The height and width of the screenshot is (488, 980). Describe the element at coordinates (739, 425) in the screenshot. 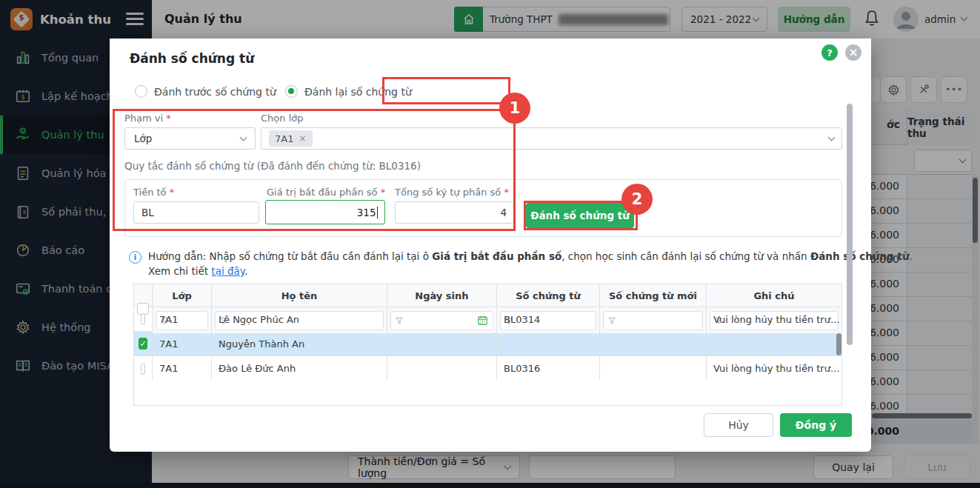

I see `cancel-button: Hủy` at that location.